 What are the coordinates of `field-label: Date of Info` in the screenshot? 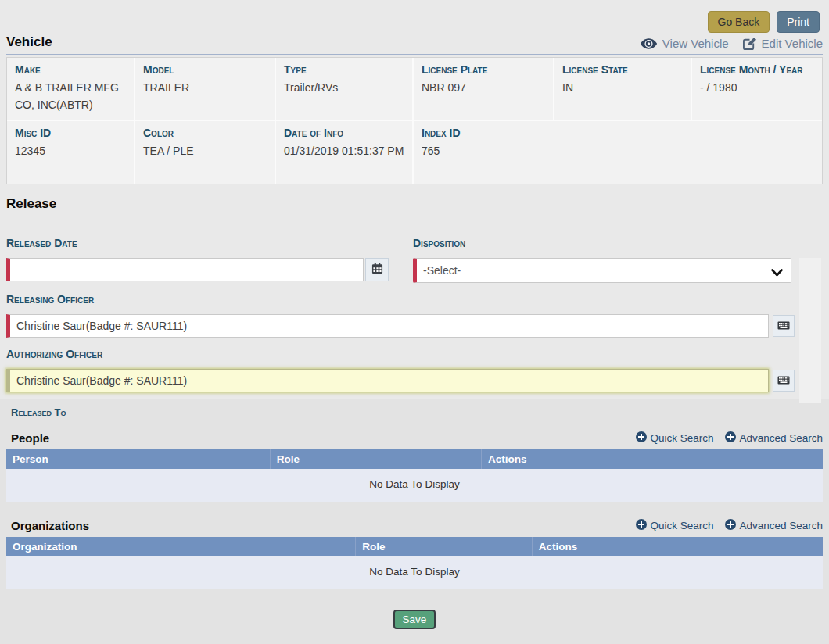 It's located at (344, 133).